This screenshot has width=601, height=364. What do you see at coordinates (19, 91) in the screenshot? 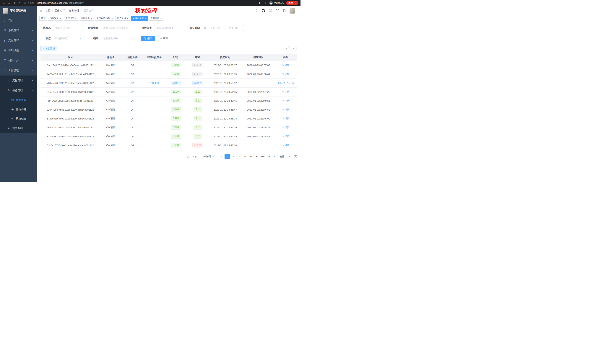
I see `sidebar-item-task-management: ⚐任务管理▴` at bounding box center [19, 91].